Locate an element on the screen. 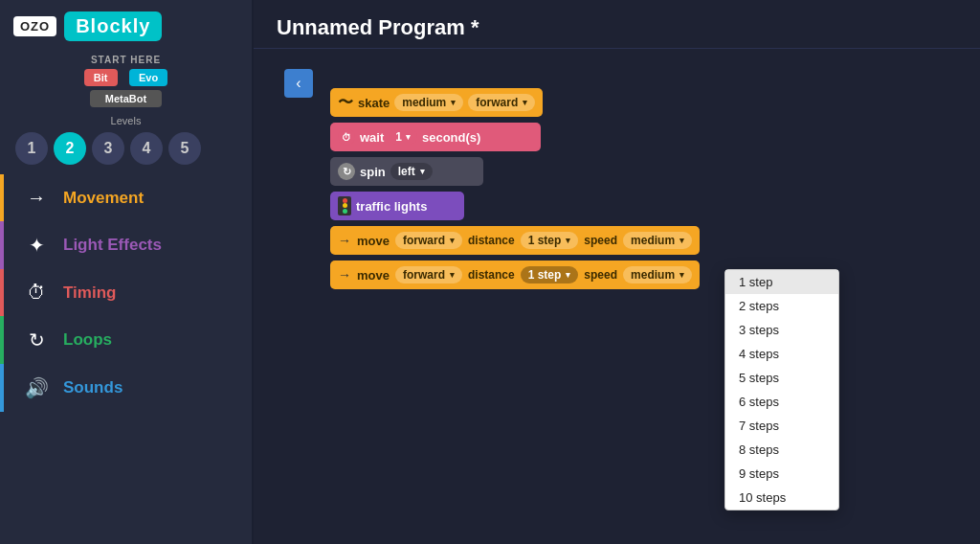  move1-block-row: → move forward ▾ distance 1 step ▾ speed… is located at coordinates (515, 240).